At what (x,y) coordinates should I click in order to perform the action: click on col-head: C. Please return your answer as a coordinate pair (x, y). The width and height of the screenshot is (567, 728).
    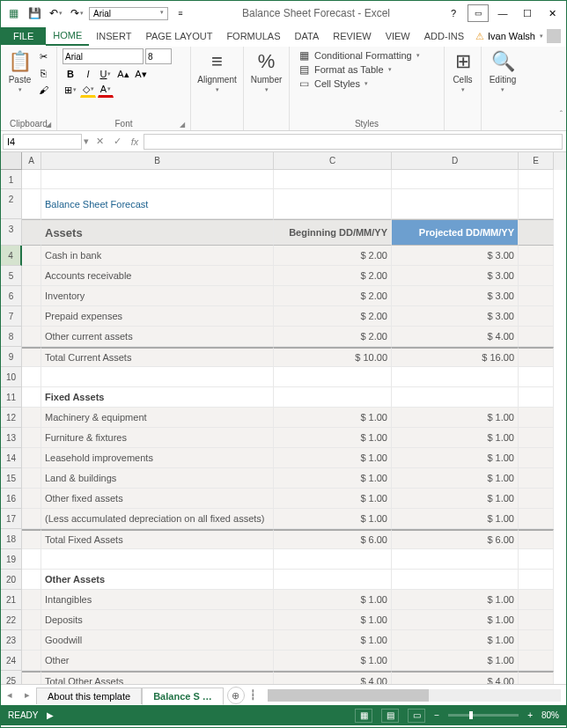
    Looking at the image, I should click on (333, 161).